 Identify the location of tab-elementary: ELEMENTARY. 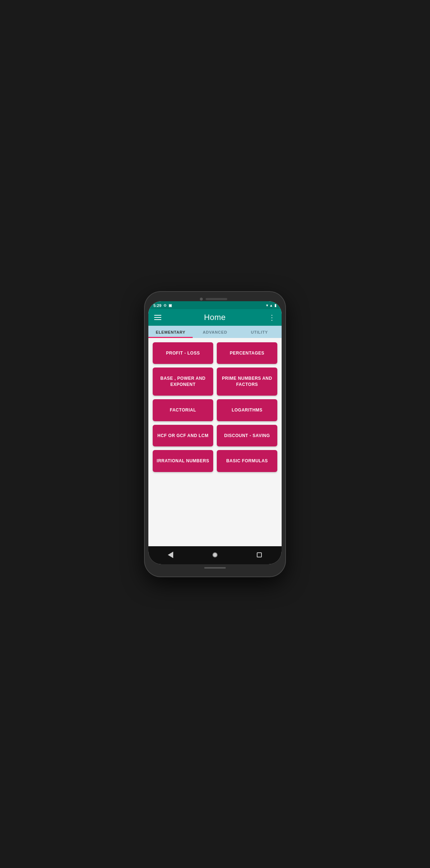
(171, 332).